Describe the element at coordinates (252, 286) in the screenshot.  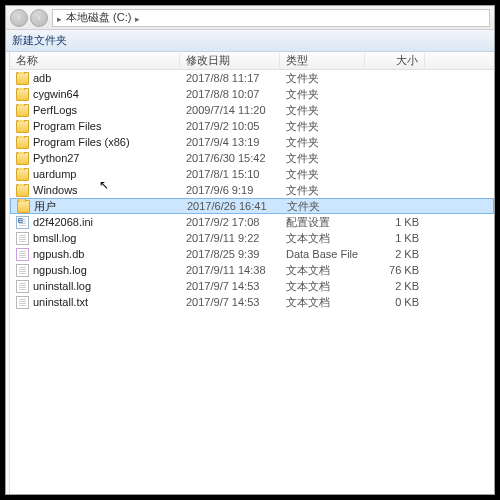
I see `table-row: uninstall.log2017/9/7 14:53文本文档2 KB` at that location.